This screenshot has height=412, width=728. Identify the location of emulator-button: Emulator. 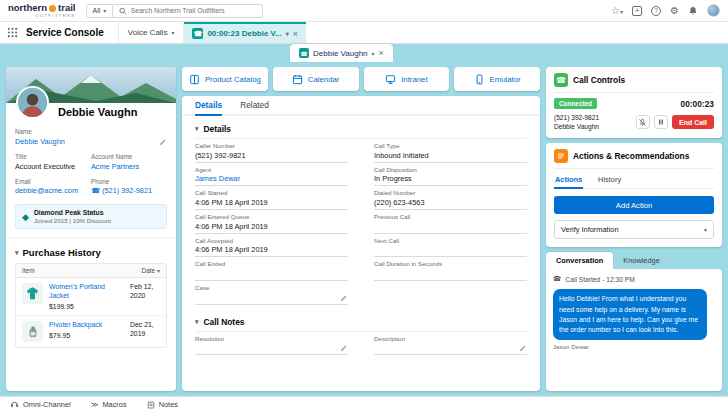
(497, 79).